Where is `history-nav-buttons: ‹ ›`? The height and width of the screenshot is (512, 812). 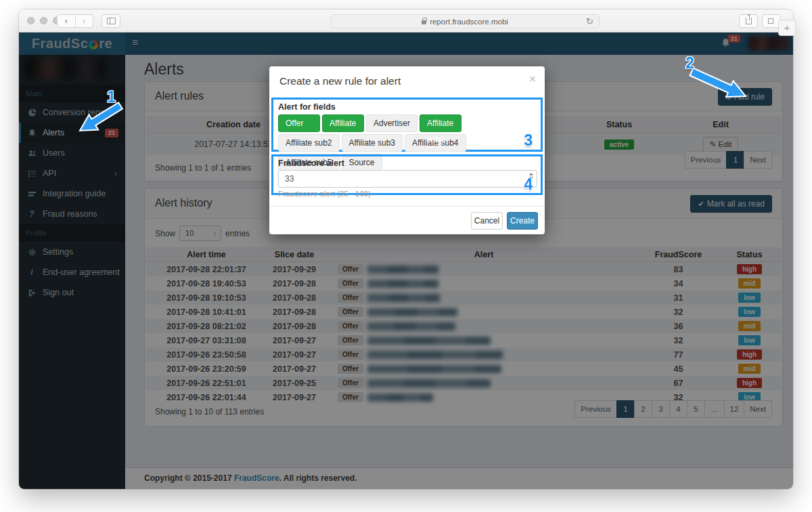 history-nav-buttons: ‹ › is located at coordinates (75, 21).